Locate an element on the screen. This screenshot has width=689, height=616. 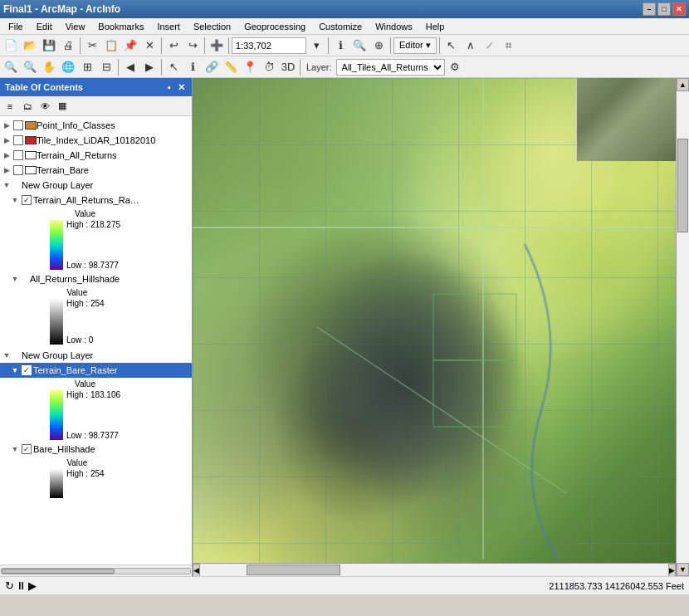
expand-icon-group2: ▼ is located at coordinates (7, 355).